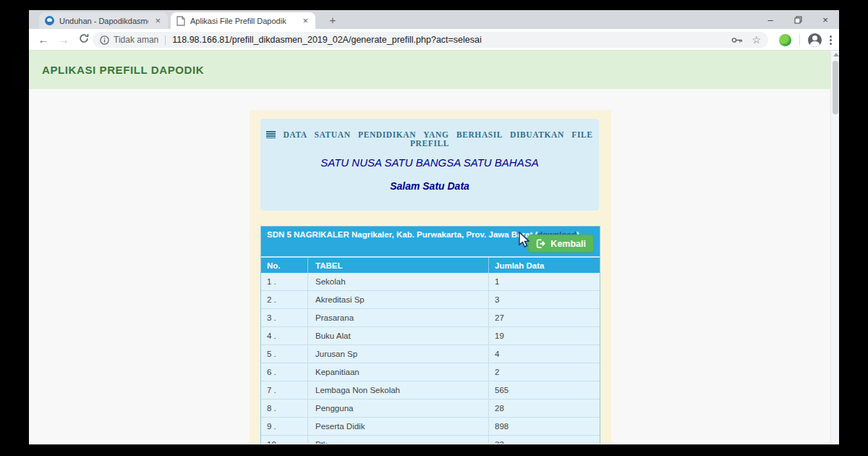  I want to click on page-scrollbar, so click(835, 248).